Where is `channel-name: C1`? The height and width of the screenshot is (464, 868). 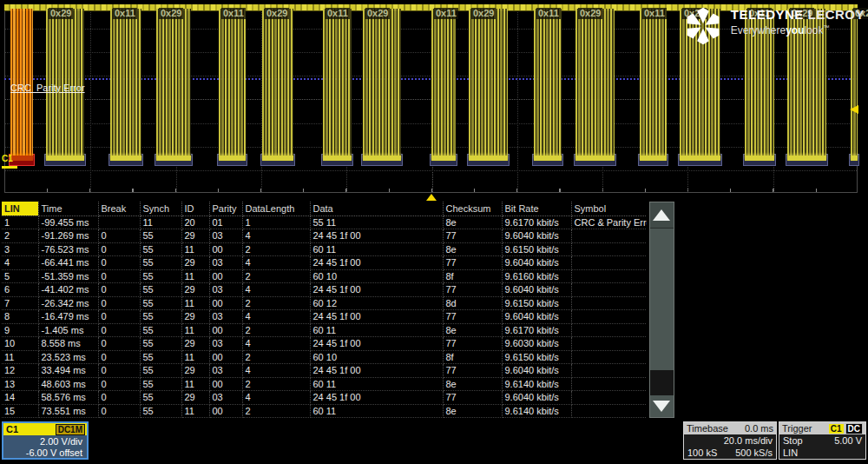 channel-name: C1 is located at coordinates (12, 429).